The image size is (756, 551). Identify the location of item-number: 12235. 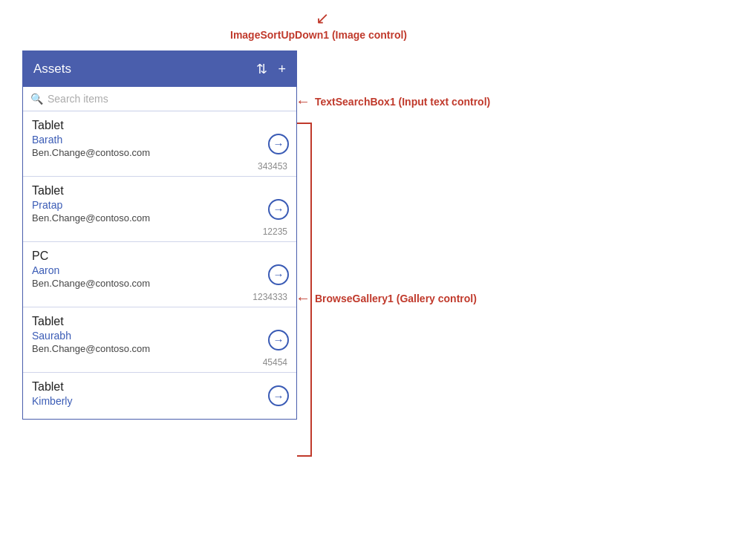
(160, 232).